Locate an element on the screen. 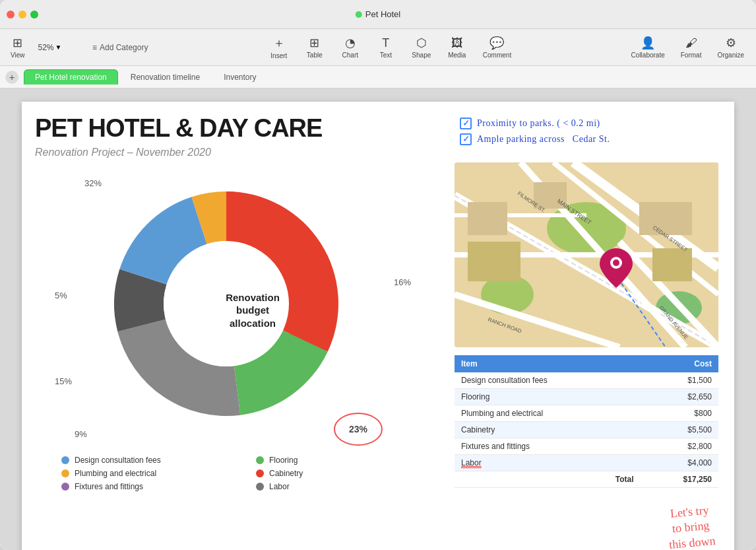 This screenshot has height=550, width=756. legend-item-fixtures: Fixtures and fittings is located at coordinates (149, 487).